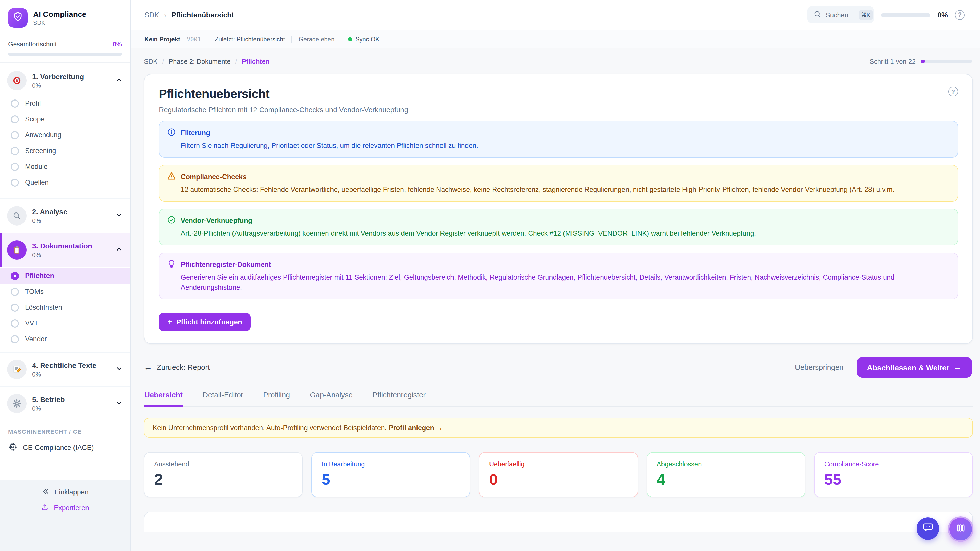  What do you see at coordinates (65, 135) in the screenshot?
I see `sidebar-item-anwendung: Anwendung` at bounding box center [65, 135].